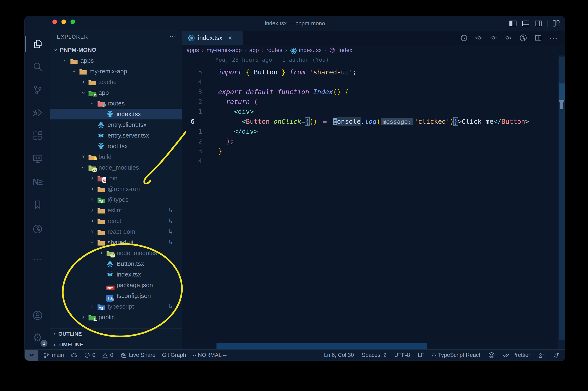  I want to click on activity-extensions-icon, so click(37, 136).